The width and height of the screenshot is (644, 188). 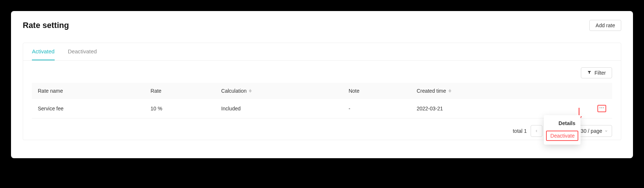 I want to click on chevron-down-icon, so click(x=606, y=131).